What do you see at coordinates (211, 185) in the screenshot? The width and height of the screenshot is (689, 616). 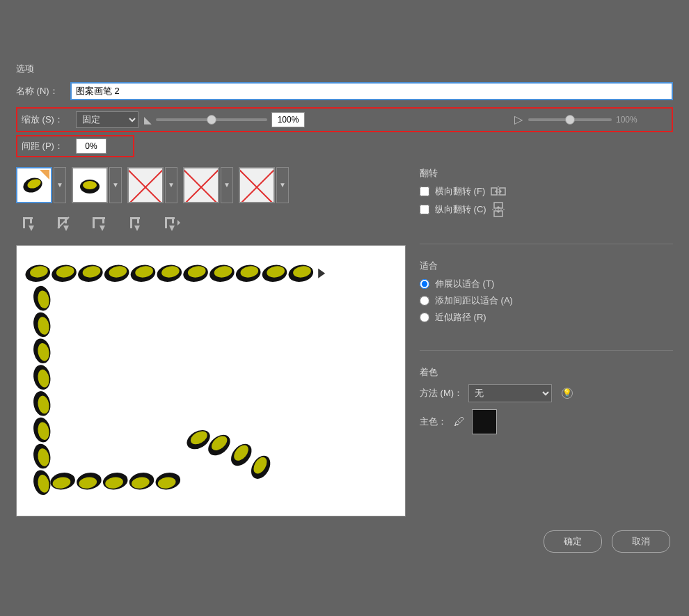 I see `tiles-row: ▼ ▼` at bounding box center [211, 185].